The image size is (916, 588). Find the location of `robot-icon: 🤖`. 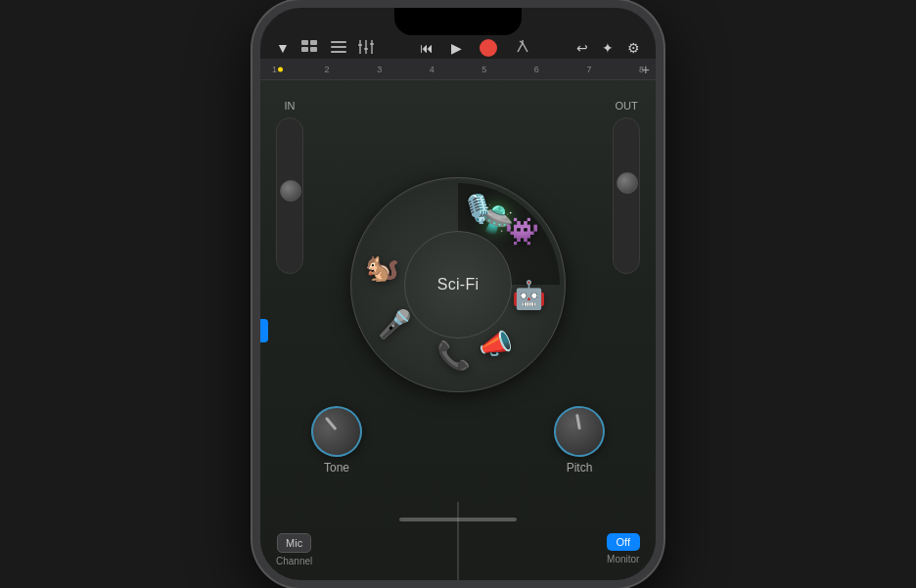

robot-icon: 🤖 is located at coordinates (528, 294).